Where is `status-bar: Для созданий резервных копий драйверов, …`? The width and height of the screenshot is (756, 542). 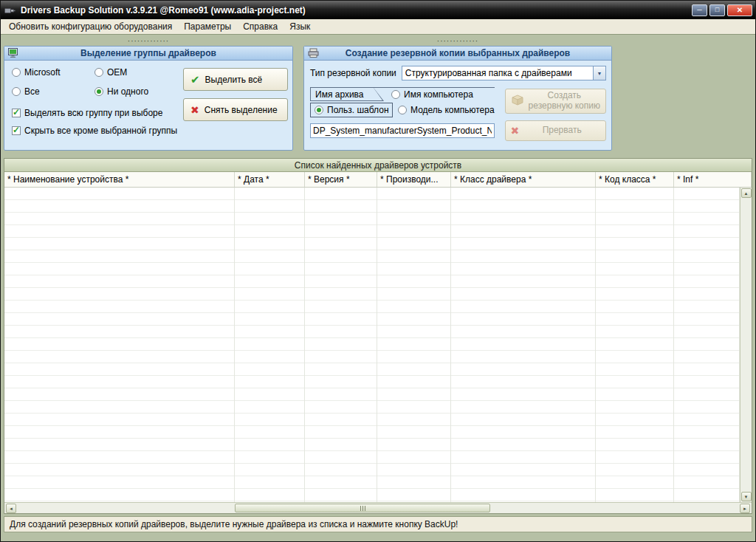
status-bar: Для созданий резервных копий драйверов, … is located at coordinates (378, 524).